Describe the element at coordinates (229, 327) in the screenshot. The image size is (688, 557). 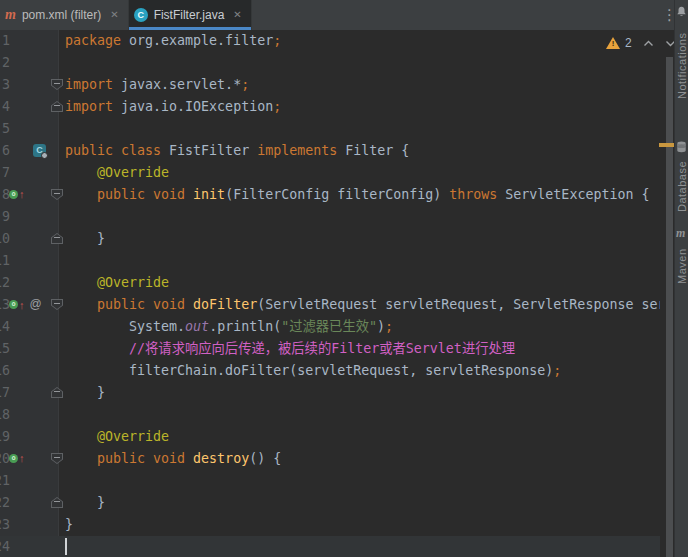
I see `code-line: System.out.println("过滤器已生效");` at that location.